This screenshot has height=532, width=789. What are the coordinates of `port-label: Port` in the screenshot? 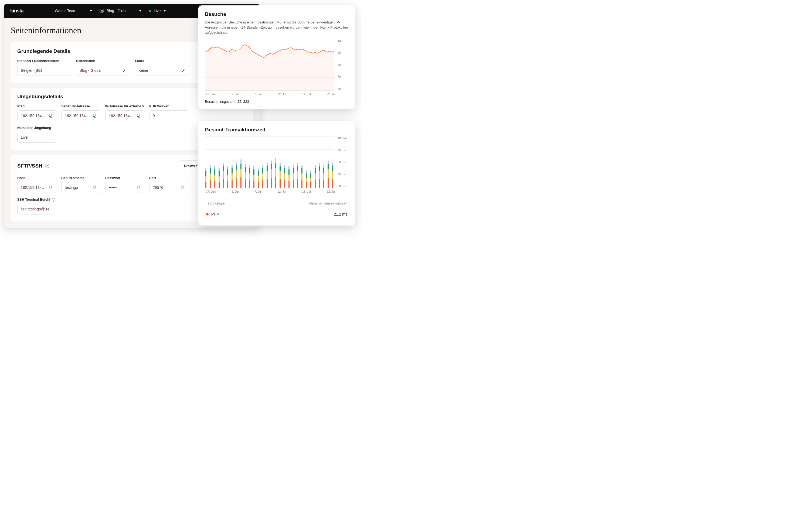 It's located at (169, 178).